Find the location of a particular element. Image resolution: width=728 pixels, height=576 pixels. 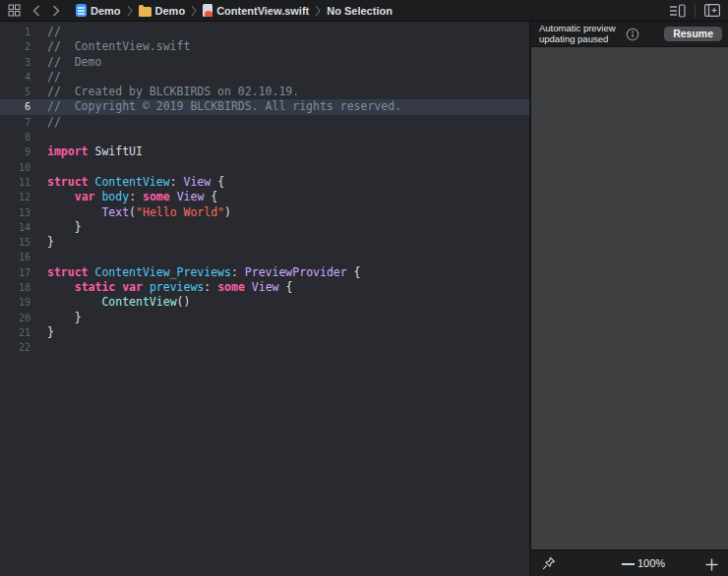

code-line: 1// is located at coordinates (265, 31).